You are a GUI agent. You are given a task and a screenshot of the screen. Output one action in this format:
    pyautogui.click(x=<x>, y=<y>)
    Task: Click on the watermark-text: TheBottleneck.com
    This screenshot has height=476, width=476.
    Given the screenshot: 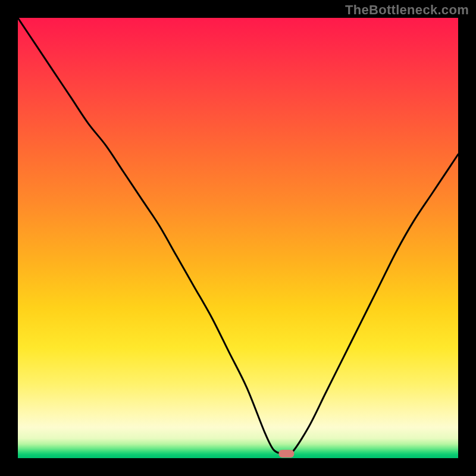 What is the action you would take?
    pyautogui.click(x=407, y=10)
    